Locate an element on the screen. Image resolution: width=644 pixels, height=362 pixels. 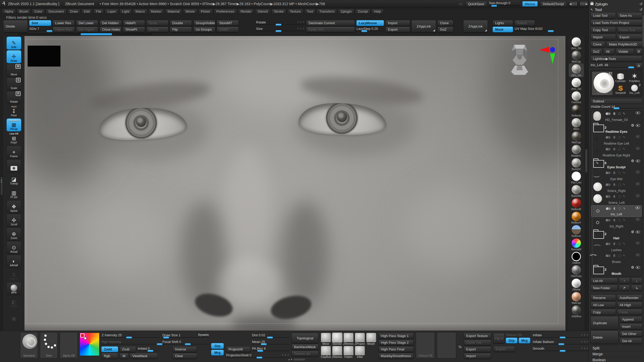
subtool-row: 2 ✎ ⚙ Hair is located at coordinates (616, 235).